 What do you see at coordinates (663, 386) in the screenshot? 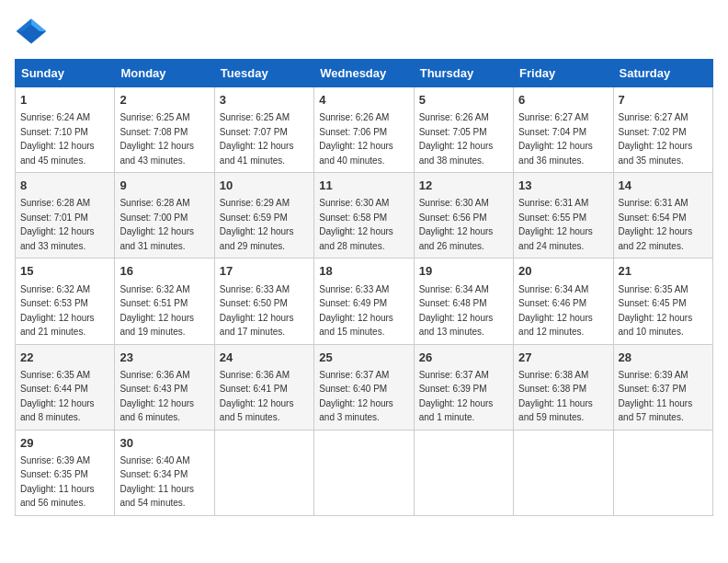
I see `calendar-day-28: 28 Sunrise: 6:39 AMSunset: 6:37 PMDaylig…` at bounding box center [663, 386].